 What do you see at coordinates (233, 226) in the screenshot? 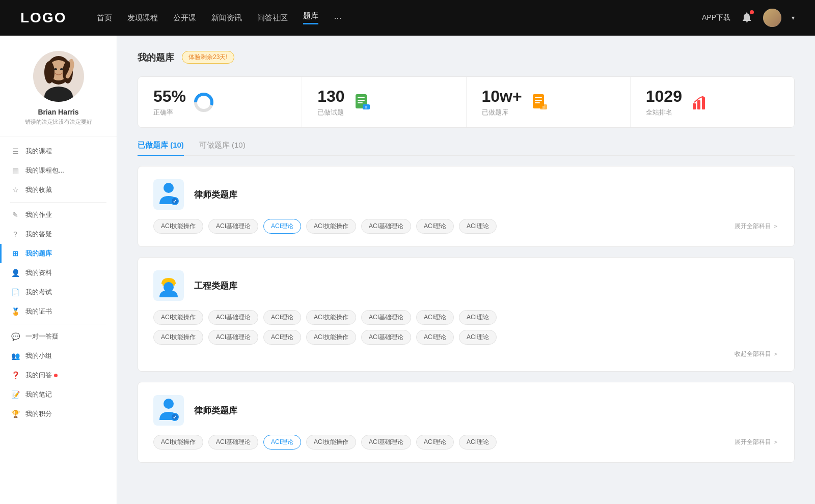
I see `tag-1-2: ACI基础理论` at bounding box center [233, 226].